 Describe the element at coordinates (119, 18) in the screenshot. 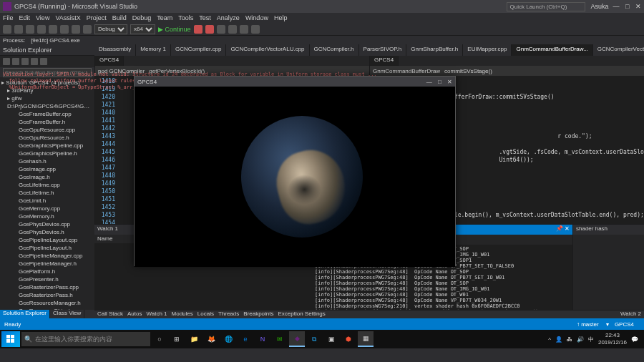

I see `menu-build: Build` at that location.